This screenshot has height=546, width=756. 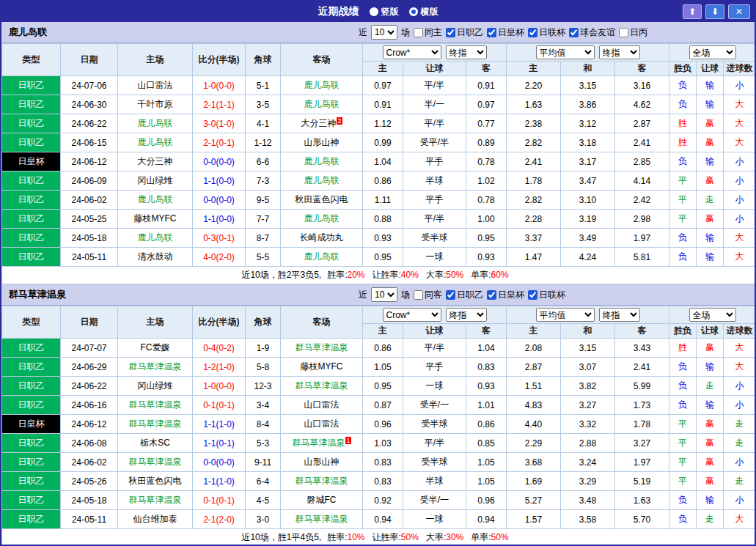 I want to click on league-filter-checkbox: 日丙, so click(x=634, y=32).